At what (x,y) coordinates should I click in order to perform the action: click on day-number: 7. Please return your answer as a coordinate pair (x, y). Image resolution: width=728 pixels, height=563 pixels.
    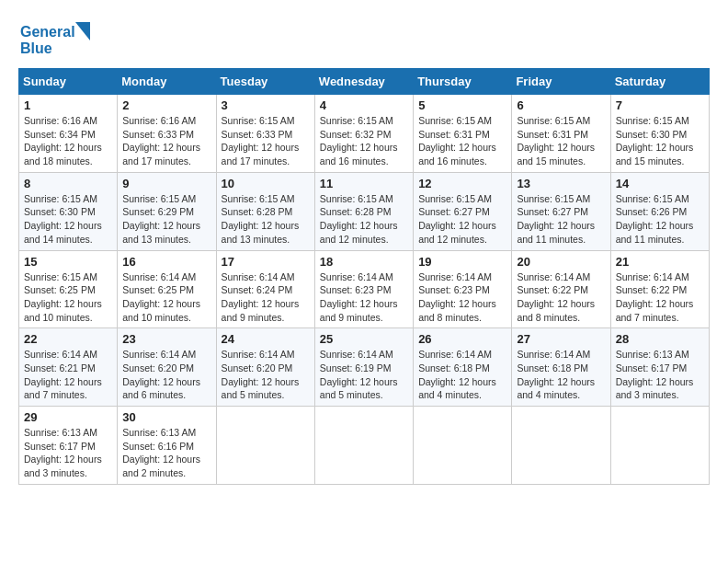
    Looking at the image, I should click on (660, 105).